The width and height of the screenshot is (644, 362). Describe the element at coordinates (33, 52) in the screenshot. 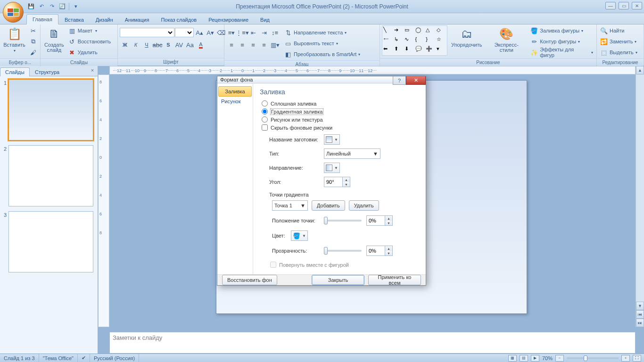

I see `format-painter-button: 🖌` at that location.